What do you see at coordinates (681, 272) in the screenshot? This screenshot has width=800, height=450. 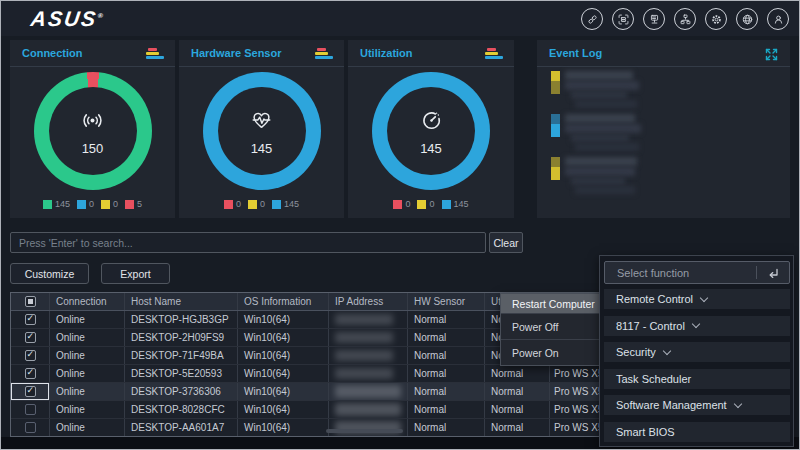 I see `function-search-input` at bounding box center [681, 272].